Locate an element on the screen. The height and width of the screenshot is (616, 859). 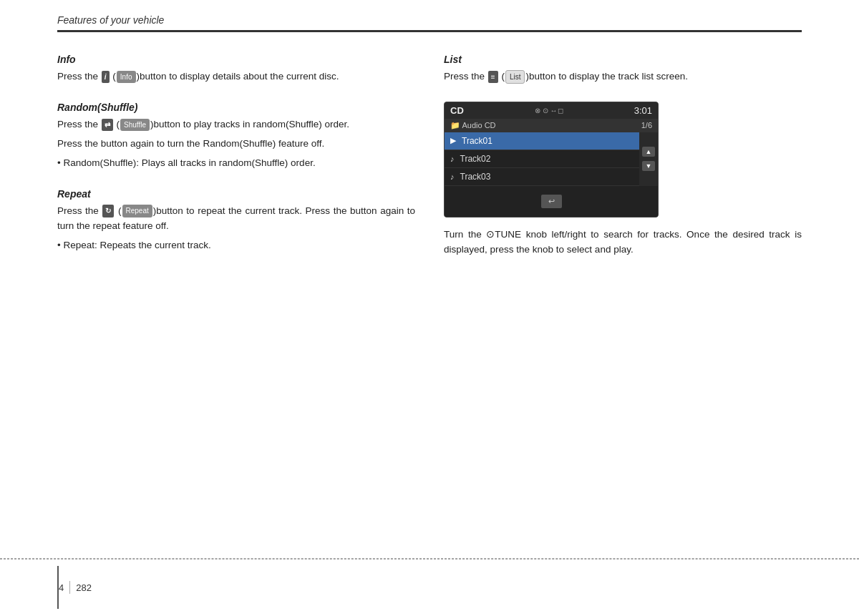
cd-track-1-name: Track01 is located at coordinates (477, 141).